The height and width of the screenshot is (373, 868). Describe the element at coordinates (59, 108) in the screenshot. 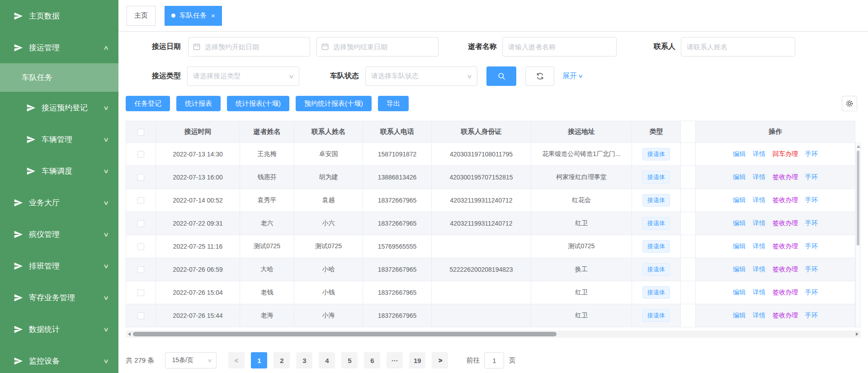

I see `sidebar-item: 接运预约登记 ∨` at that location.